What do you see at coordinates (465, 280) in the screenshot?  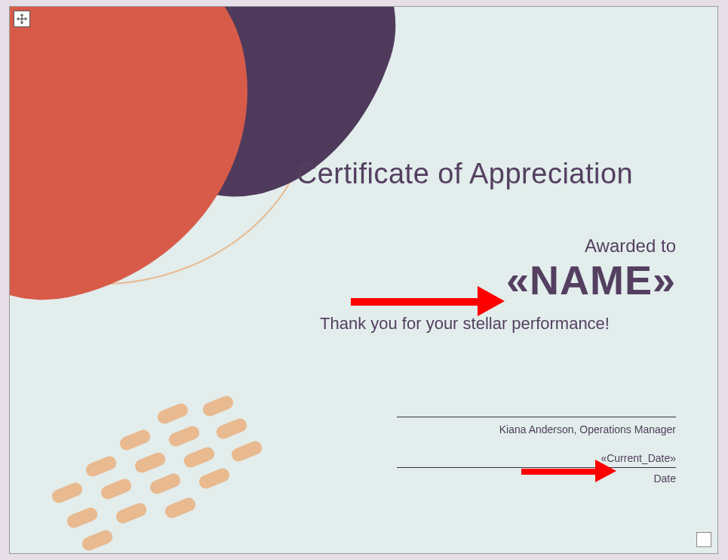 I see `merge-field-name: «NAME»` at bounding box center [465, 280].